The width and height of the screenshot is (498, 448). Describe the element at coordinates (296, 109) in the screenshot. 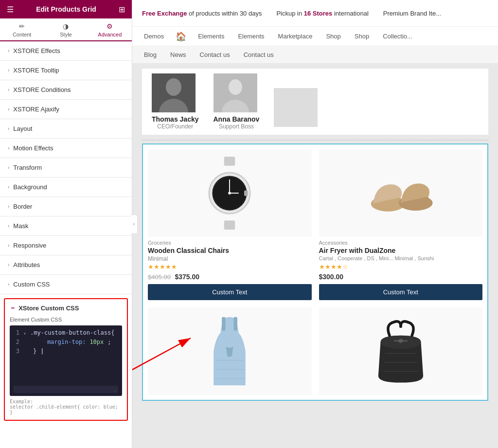

I see `team-member-placeholder` at that location.